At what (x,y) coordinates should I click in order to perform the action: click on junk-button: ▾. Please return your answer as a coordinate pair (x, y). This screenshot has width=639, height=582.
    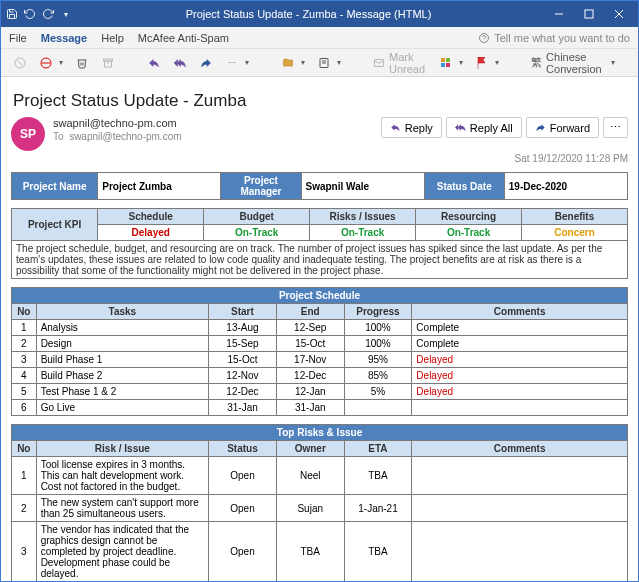
    Looking at the image, I should click on (51, 63).